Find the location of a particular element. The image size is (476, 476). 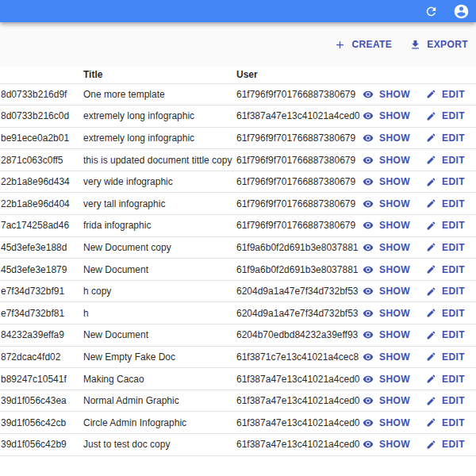

column-header-id is located at coordinates (41, 75).